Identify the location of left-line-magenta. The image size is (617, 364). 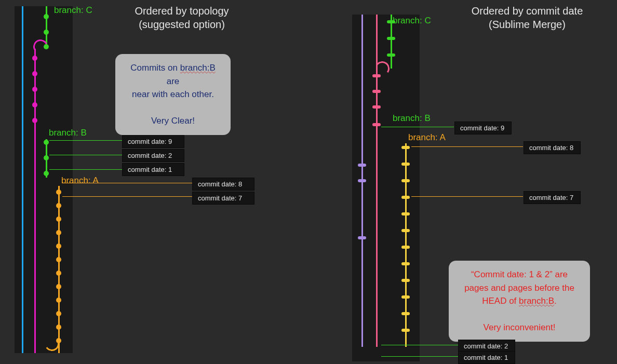
(35, 201).